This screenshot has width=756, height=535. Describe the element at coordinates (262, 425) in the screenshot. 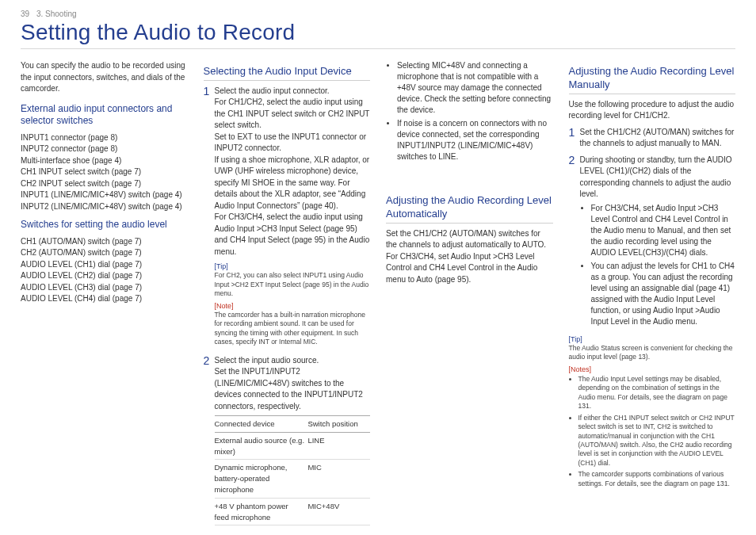

I see `th-device: Connected device` at that location.